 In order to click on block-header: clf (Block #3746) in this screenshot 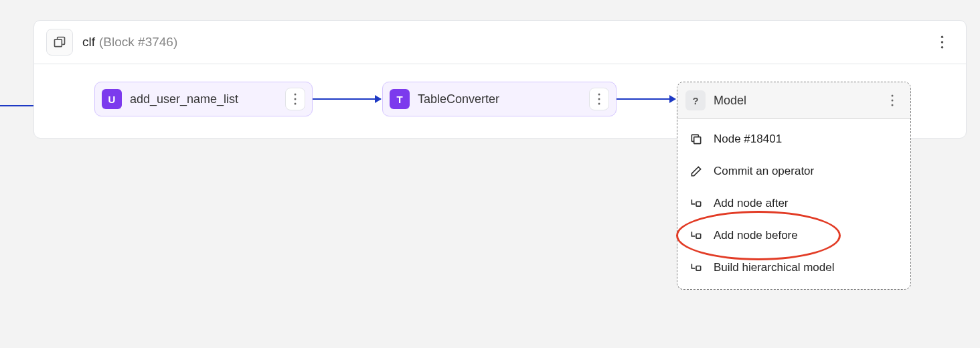, I will do `click(500, 43)`.